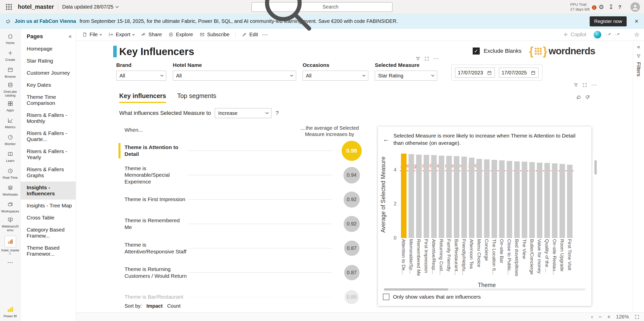 The height and width of the screenshot is (321, 644). Describe the element at coordinates (386, 297) in the screenshot. I see `only-influencers-checkbox` at that location.